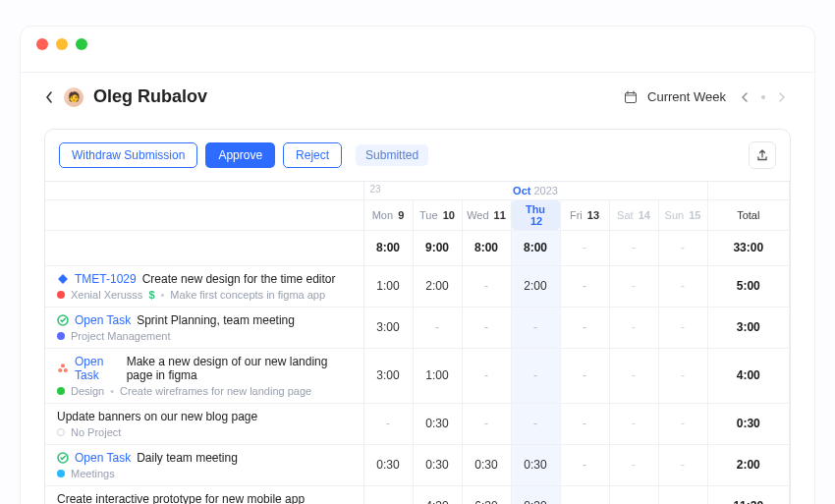  I want to click on time-cell: 6:30, so click(486, 495).